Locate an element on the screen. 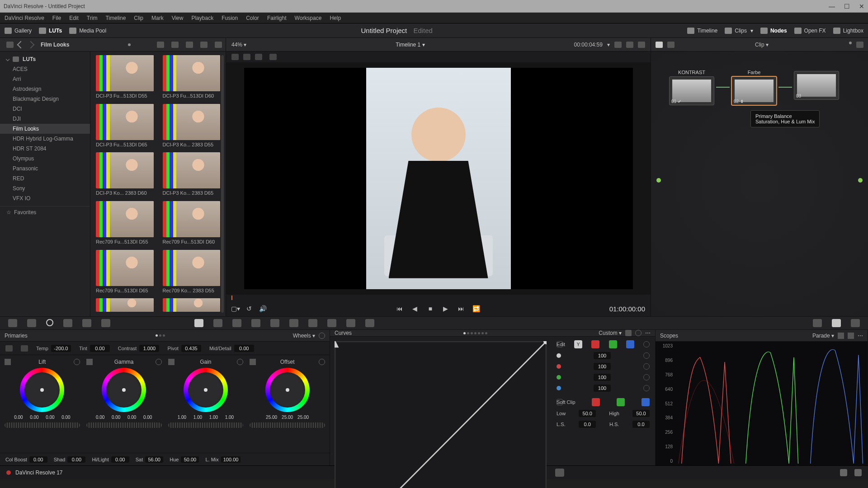  softclip-g is located at coordinates (621, 402).